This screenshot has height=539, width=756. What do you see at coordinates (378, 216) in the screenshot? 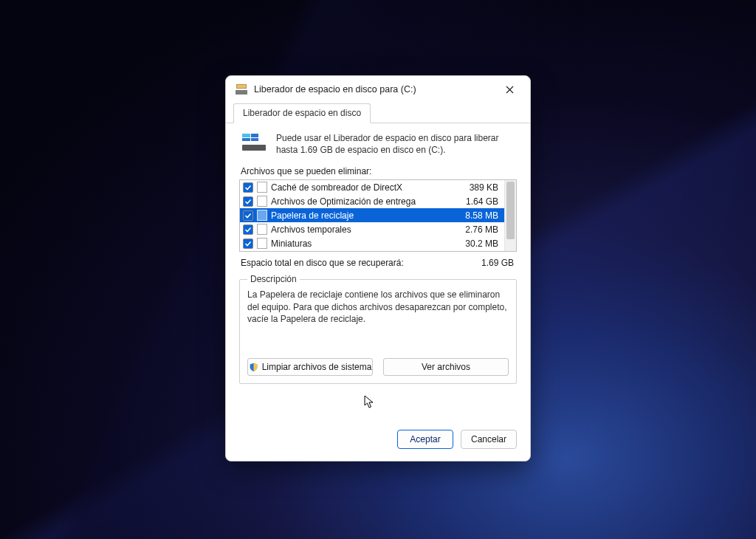
I see `file-category-list: Caché de sombreador de DirectX389 KBArch…` at bounding box center [378, 216].